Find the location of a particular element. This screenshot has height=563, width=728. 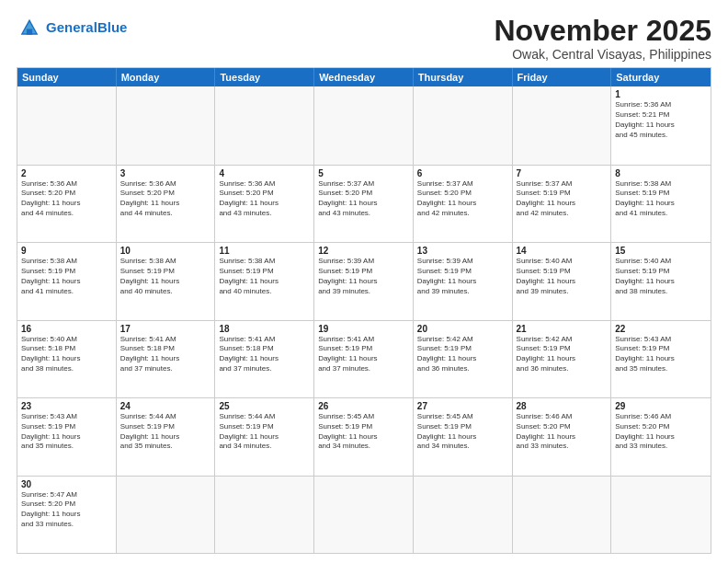

day-number: 30 is located at coordinates (66, 484).